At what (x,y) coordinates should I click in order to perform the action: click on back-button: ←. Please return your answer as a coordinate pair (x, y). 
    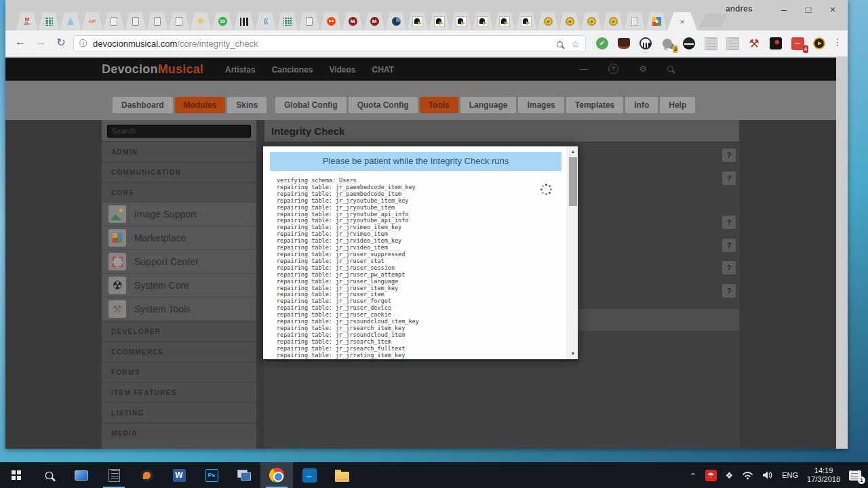
    Looking at the image, I should click on (20, 42).